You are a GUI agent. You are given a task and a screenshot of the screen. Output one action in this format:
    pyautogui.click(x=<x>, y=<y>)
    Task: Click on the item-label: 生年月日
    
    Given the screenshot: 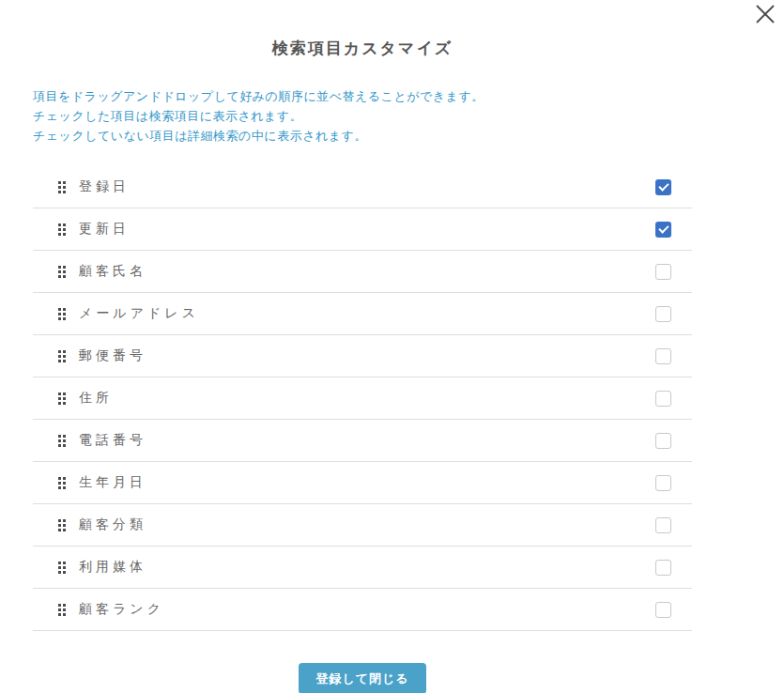 What is the action you would take?
    pyautogui.click(x=113, y=483)
    